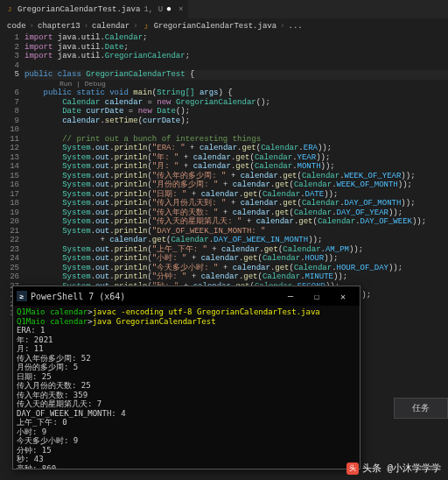 The image size is (448, 480). What do you see at coordinates (110, 26) in the screenshot?
I see `breadcrumb-item: calendar` at bounding box center [110, 26].